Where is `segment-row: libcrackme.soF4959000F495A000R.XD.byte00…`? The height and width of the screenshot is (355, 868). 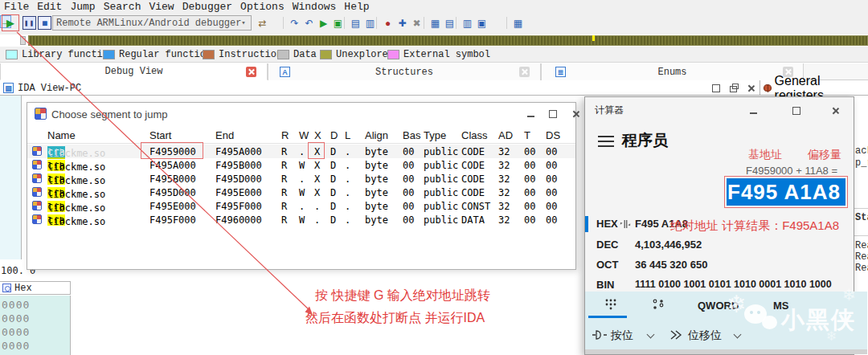
segment-row: libcrackme.soF4959000F495A000R.XD.byte00… is located at coordinates (301, 151).